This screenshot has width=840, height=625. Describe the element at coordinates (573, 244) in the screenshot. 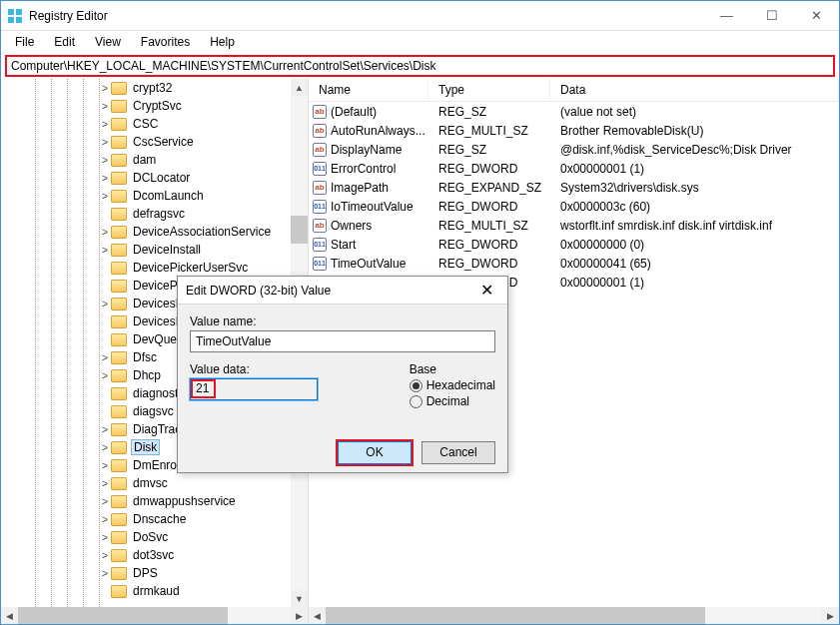

I see `list-row: 011StartREG_DWORD0x00000000 (0)` at that location.